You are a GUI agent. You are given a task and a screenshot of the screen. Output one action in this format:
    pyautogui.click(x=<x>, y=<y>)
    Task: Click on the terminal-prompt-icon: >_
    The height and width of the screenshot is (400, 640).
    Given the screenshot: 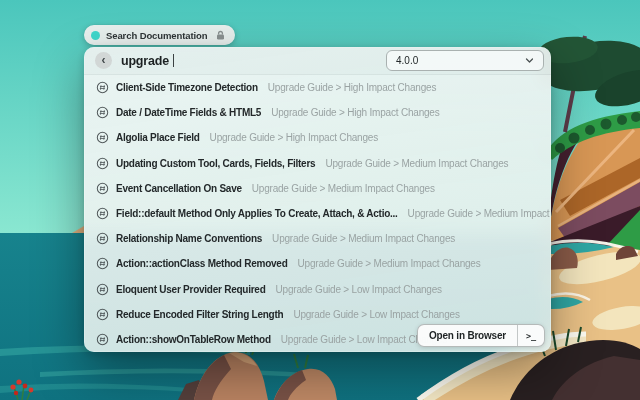 What is the action you would take?
    pyautogui.click(x=531, y=336)
    